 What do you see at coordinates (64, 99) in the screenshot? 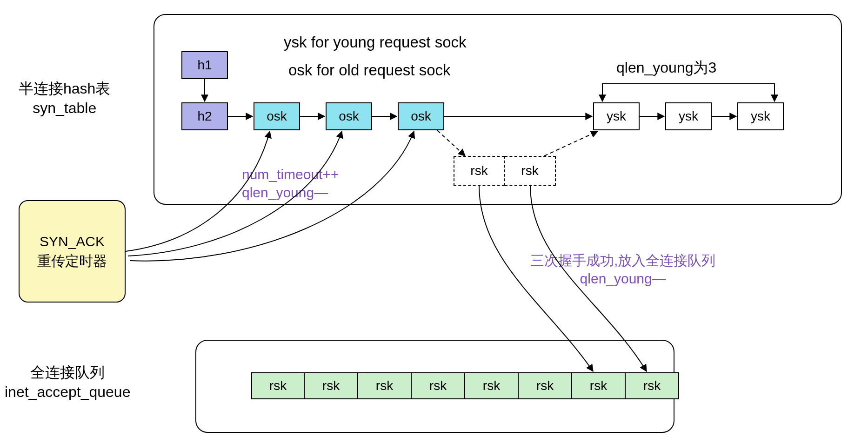
I see `syn-table-label: 半连接hash表syn_table` at bounding box center [64, 99].